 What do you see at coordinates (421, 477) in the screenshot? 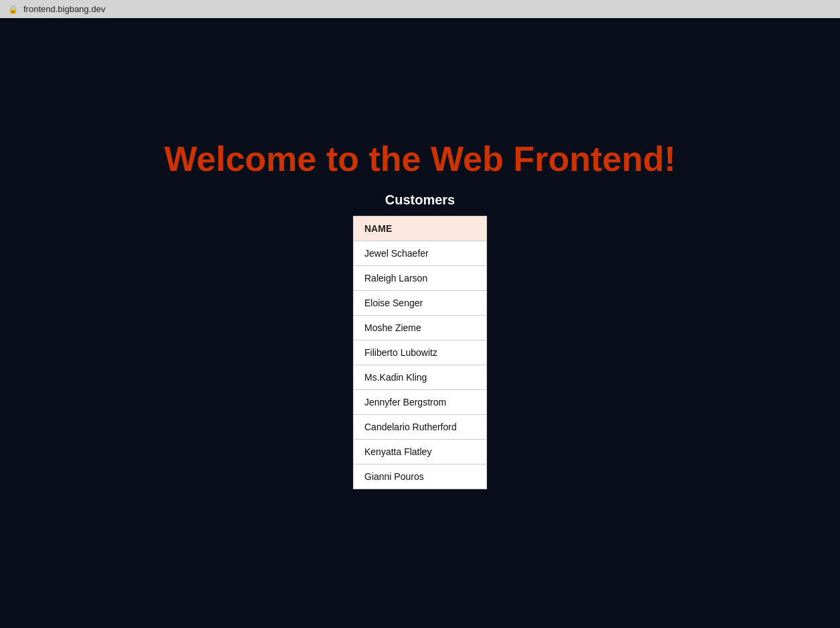
I see `table-row: Gianni Pouros` at bounding box center [421, 477].